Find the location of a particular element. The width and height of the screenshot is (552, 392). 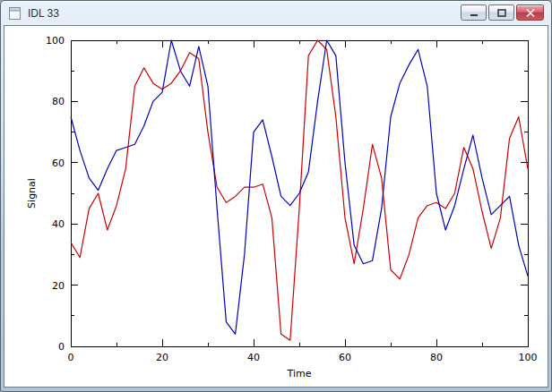

y-tick-label: 0 is located at coordinates (61, 347).